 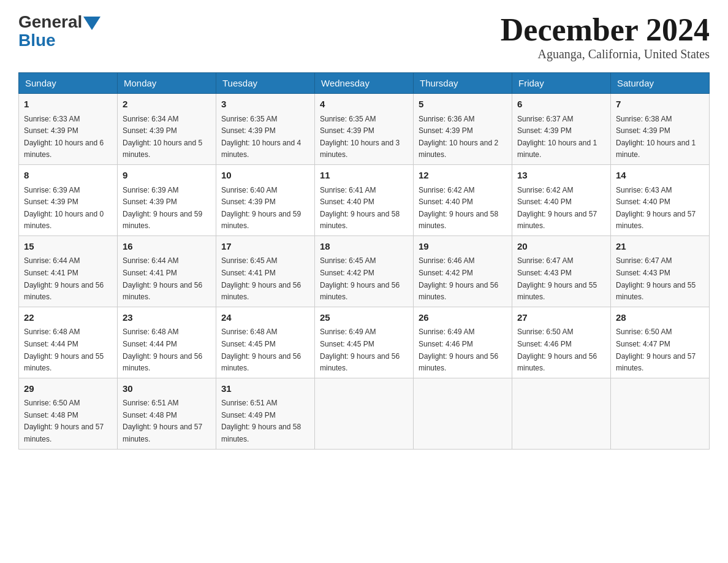 I want to click on calendar-cell: 24Sunrise: 6:48 AMSunset: 4:45 PMDayligh…, so click(x=266, y=342).